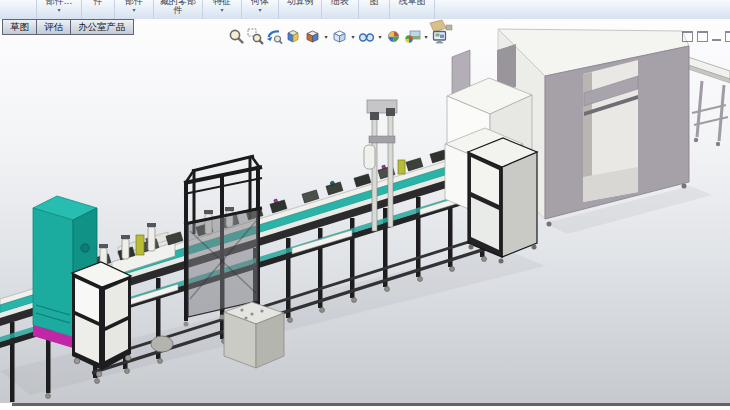 The image size is (730, 410). Describe the element at coordinates (688, 36) in the screenshot. I see `restore-icon` at that location.